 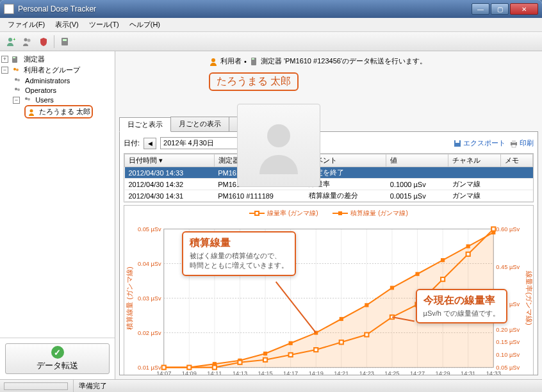 What do you see at coordinates (170, 161) in the screenshot?
I see `table-header: 日付時間 ▾` at bounding box center [170, 161].